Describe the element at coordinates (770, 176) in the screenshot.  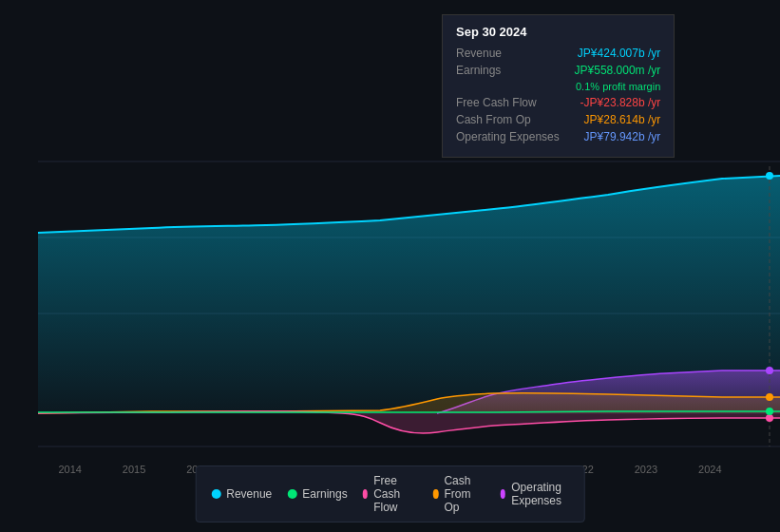
I see `revenue-dot` at that location.